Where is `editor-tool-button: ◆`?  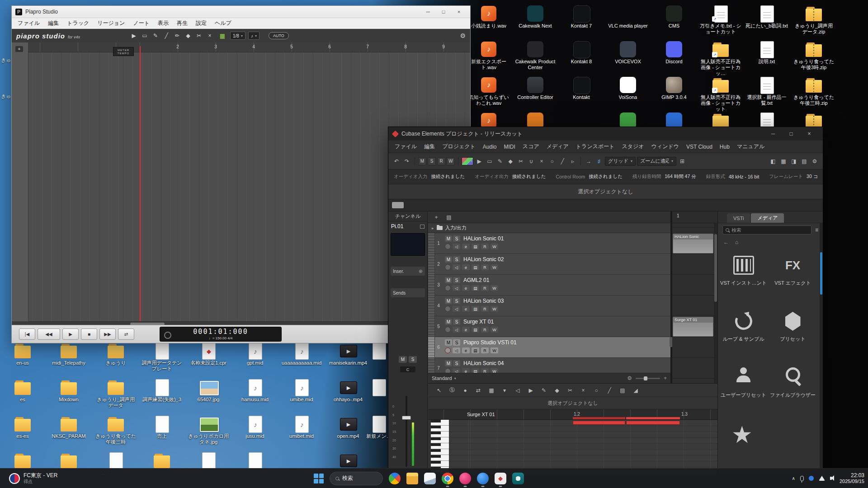 editor-tool-button: ◆ is located at coordinates (557, 390).